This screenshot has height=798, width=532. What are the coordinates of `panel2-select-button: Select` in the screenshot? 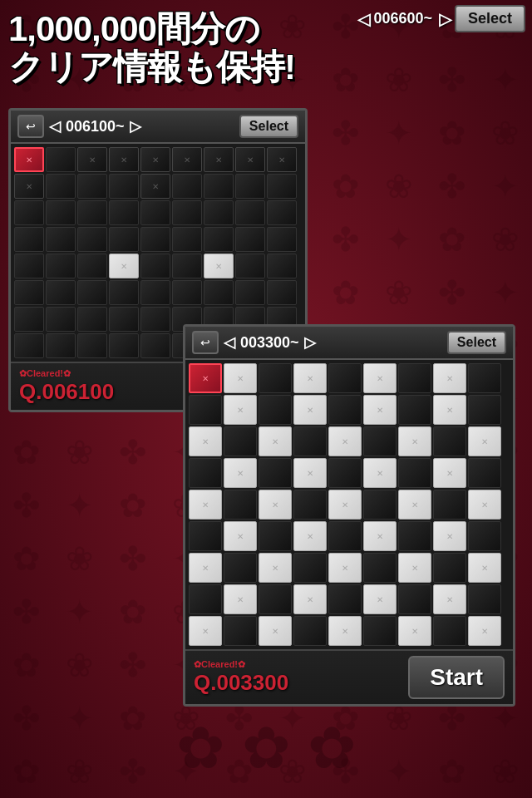 It's located at (477, 342).